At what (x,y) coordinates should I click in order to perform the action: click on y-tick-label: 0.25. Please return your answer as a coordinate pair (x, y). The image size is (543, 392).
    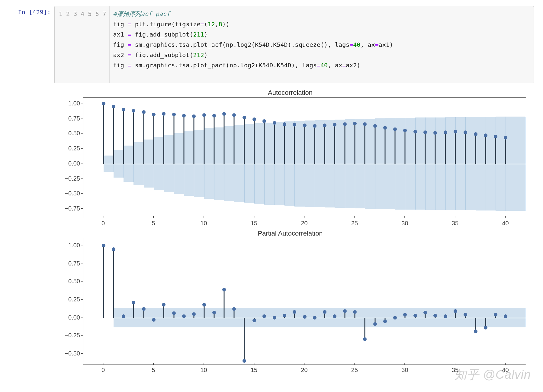
    Looking at the image, I should click on (74, 300).